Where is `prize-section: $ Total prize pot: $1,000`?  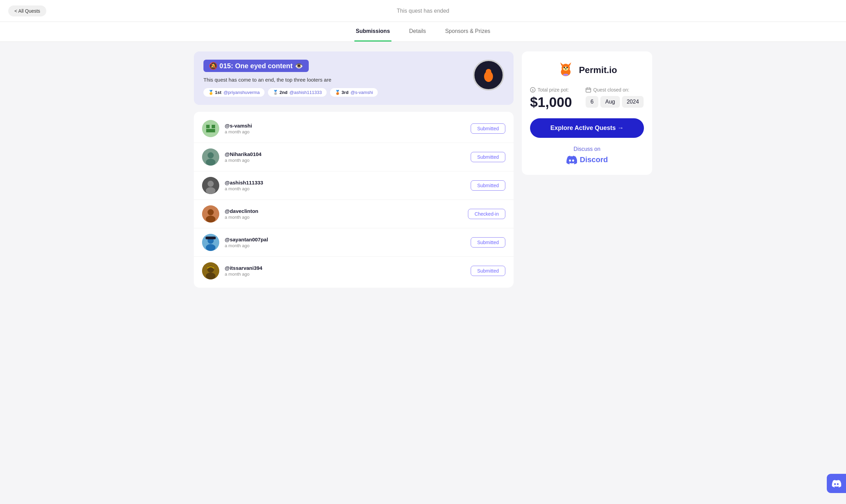 prize-section: $ Total prize pot: $1,000 is located at coordinates (551, 99).